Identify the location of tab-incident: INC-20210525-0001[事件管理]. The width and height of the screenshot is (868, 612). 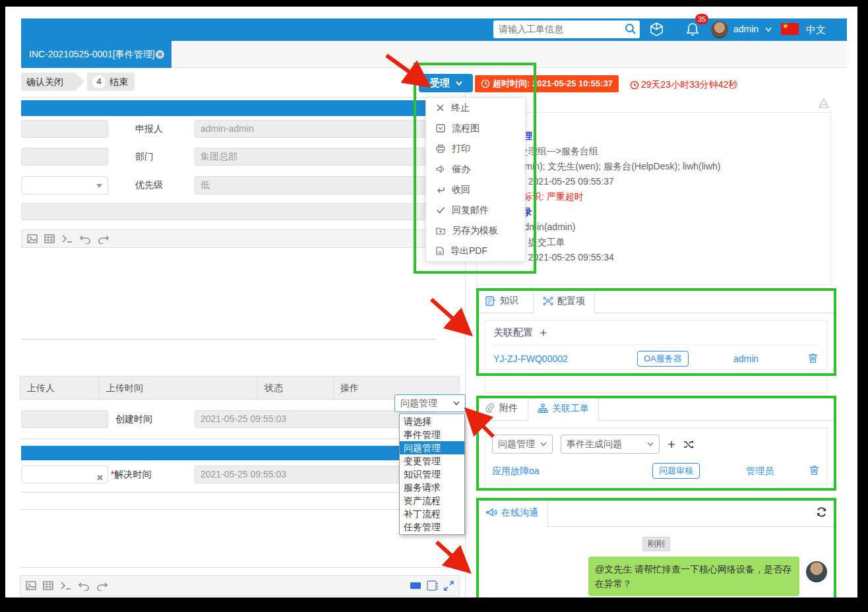
(96, 54).